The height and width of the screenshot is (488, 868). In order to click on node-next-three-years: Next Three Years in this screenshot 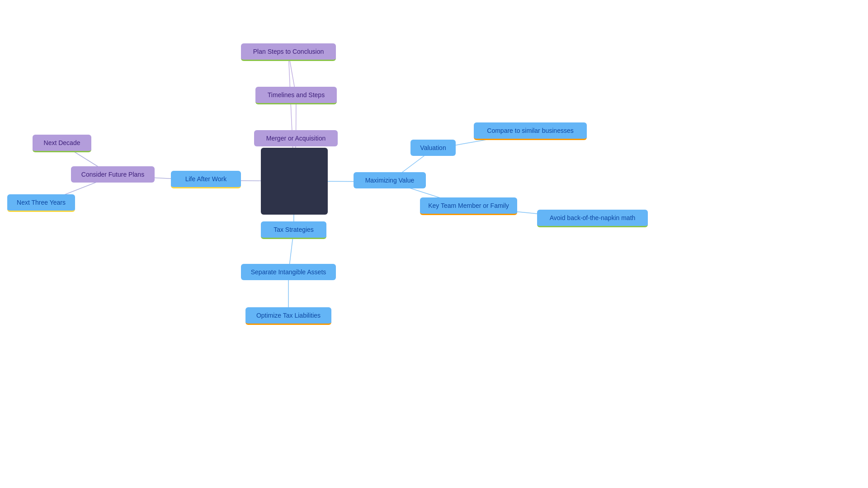, I will do `click(41, 203)`.